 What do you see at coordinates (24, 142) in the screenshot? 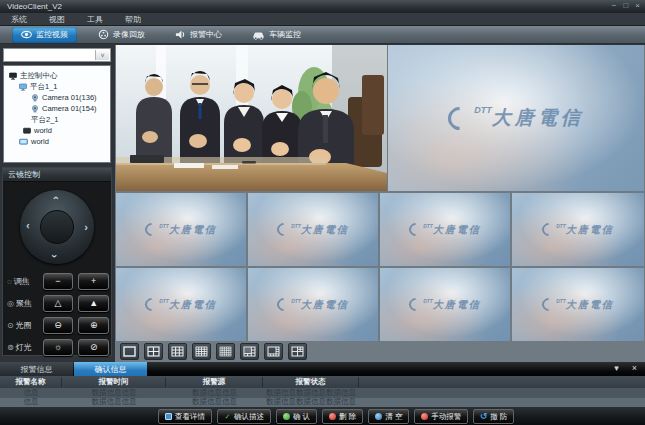
I see `world-blue-icon` at bounding box center [24, 142].